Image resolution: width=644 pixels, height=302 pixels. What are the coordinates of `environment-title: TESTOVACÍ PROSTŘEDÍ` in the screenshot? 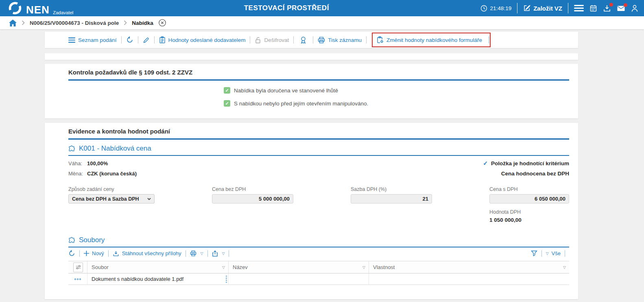 It's located at (286, 8).